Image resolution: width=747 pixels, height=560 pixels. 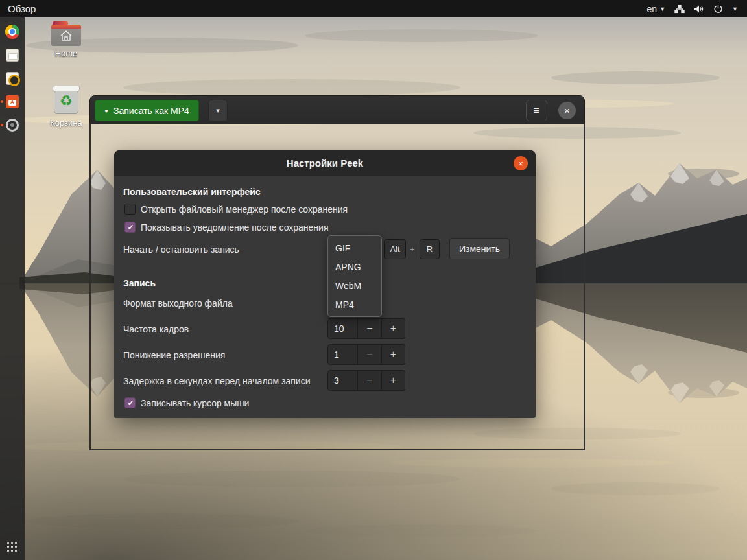 What do you see at coordinates (227, 227) in the screenshot?
I see `checkbox-show-notification: Показывать уведомление после сохранения` at bounding box center [227, 227].